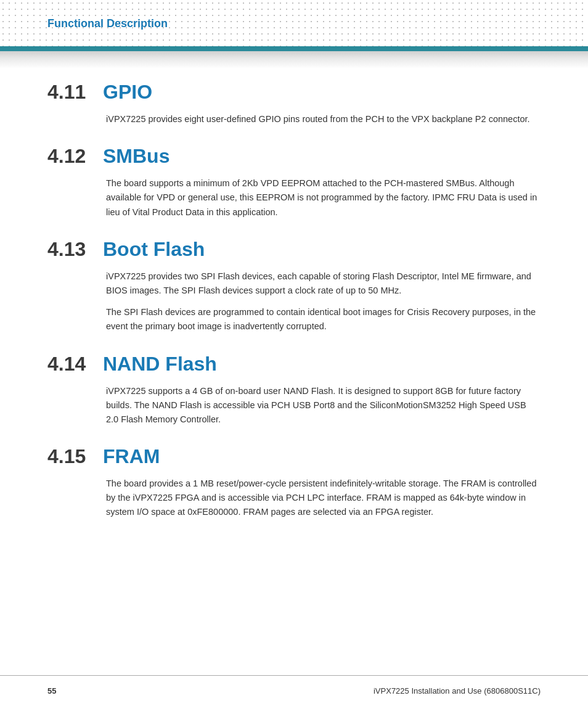 The width and height of the screenshot is (588, 706). Describe the element at coordinates (107, 23) in the screenshot. I see `header-title: Functional Description` at that location.